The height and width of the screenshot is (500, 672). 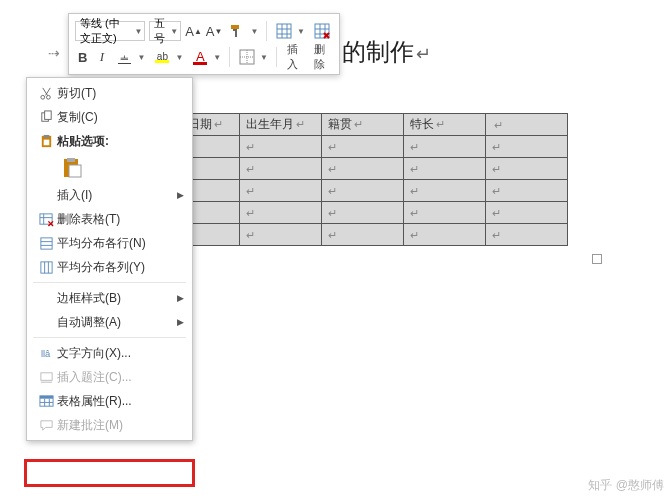 I want to click on comment-icon, so click(x=46, y=426).